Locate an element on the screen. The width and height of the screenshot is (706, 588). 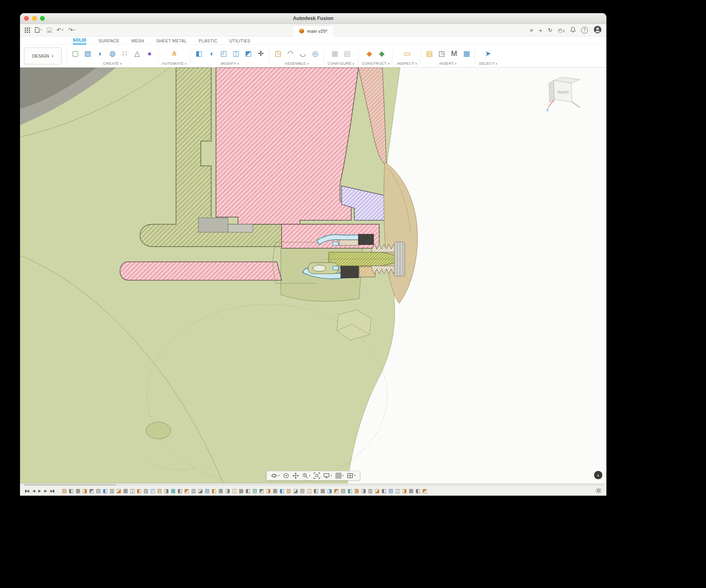
timeline-feature-3: ▦ is located at coordinates (78, 491).